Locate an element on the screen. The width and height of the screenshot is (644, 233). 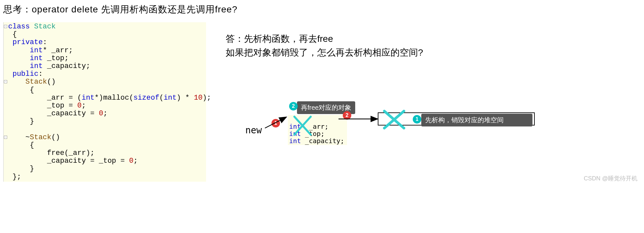
callout-destructor: 先析构，销毁对应的堆空间 is located at coordinates (477, 120).